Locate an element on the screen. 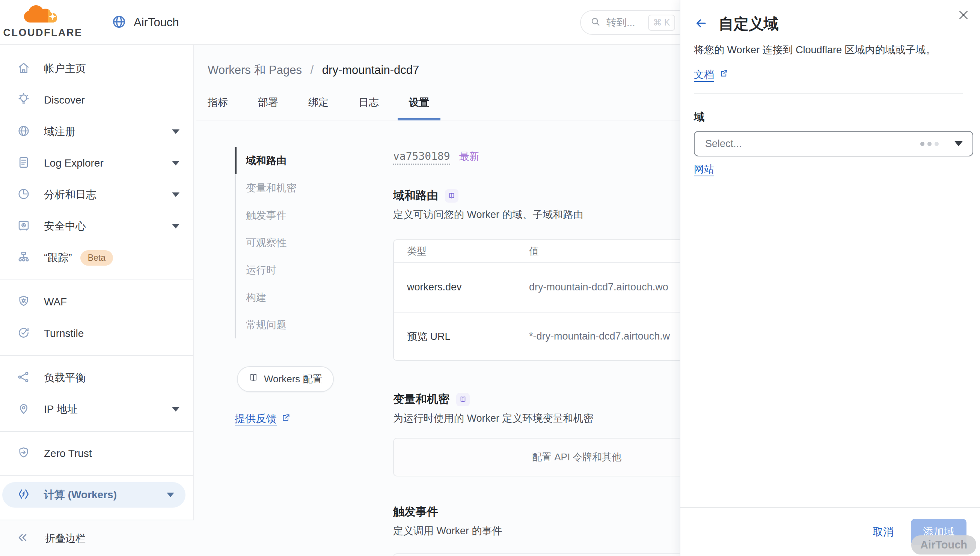 The height and width of the screenshot is (556, 980). workers-icon is located at coordinates (24, 495).